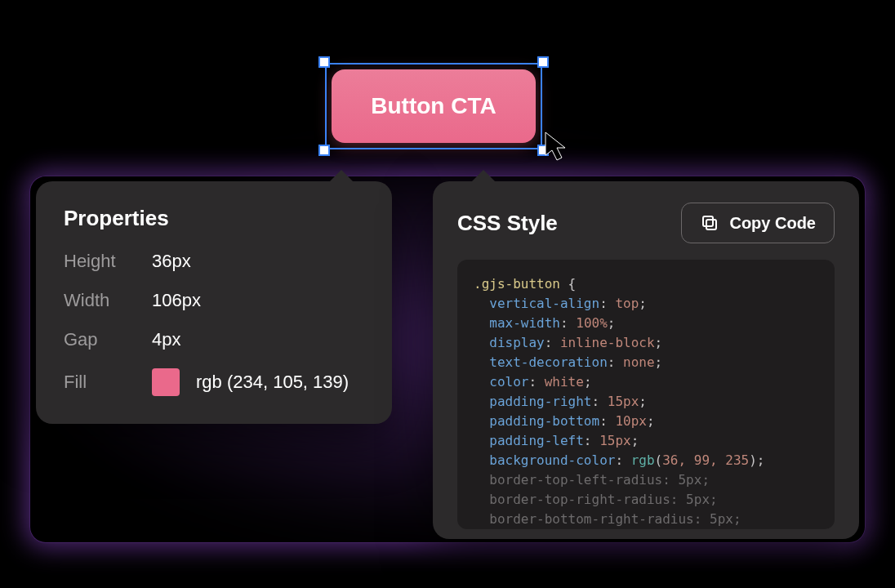 This screenshot has width=895, height=588. Describe the element at coordinates (558, 147) in the screenshot. I see `cursor-icon` at that location.